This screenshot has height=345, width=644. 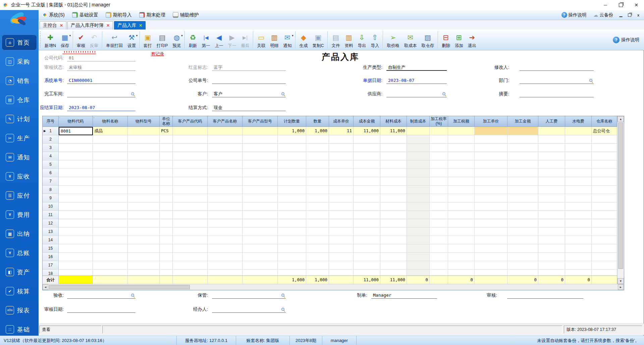 I want to click on scroll-left-icon: ◀, so click(x=46, y=287).